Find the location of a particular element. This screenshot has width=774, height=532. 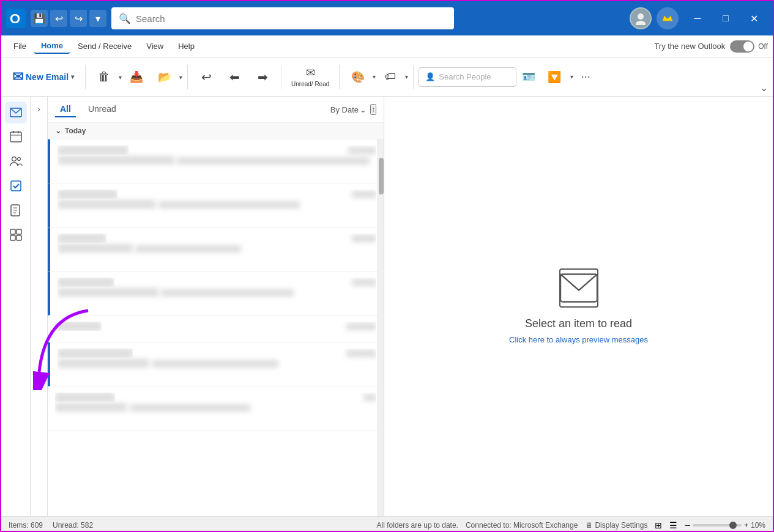

toggle-switch is located at coordinates (742, 46).